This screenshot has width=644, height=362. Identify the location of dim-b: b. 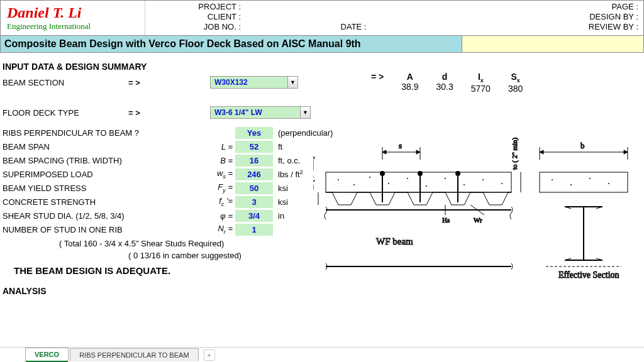
(582, 146).